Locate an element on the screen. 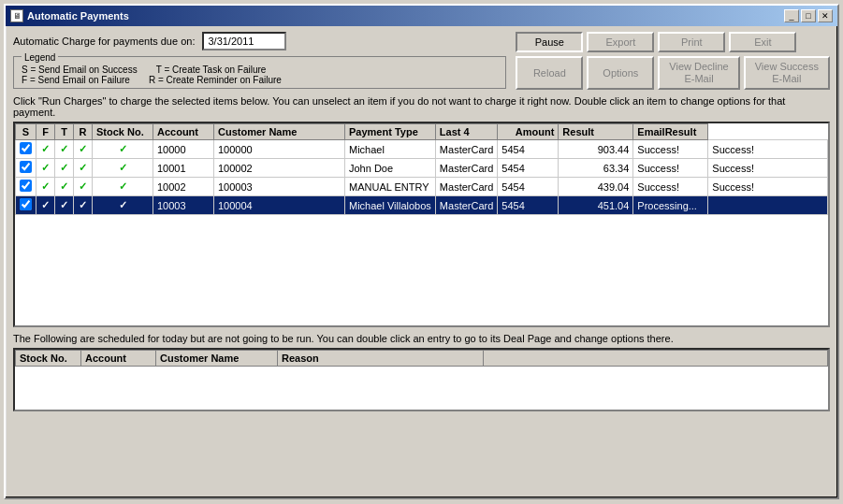  header-result: Result is located at coordinates (596, 133).